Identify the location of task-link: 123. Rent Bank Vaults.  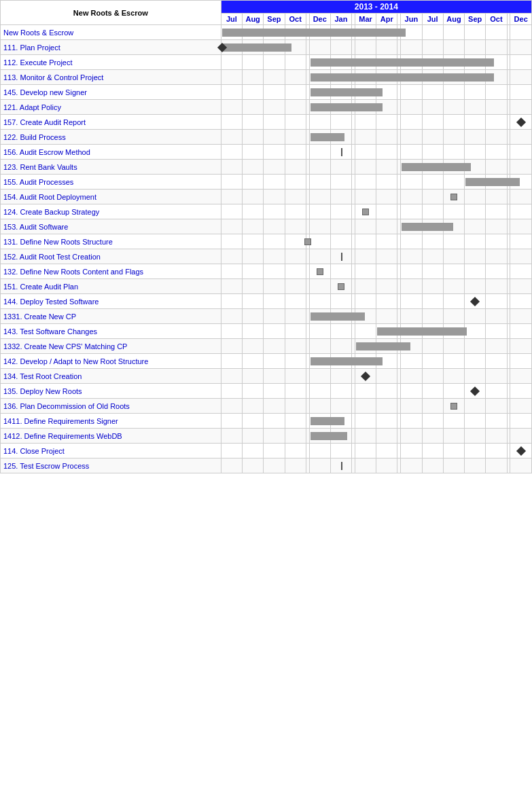
(41, 167).